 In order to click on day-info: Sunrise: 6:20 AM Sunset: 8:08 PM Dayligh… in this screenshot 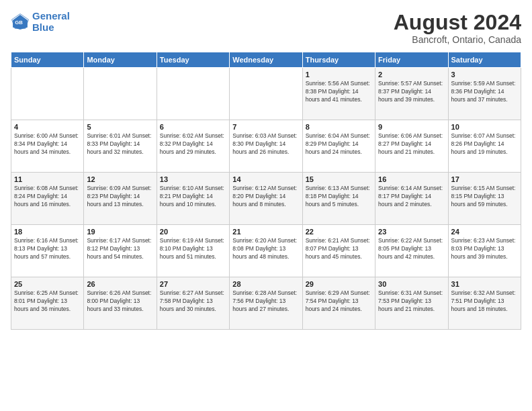, I will do `click(266, 249)`.